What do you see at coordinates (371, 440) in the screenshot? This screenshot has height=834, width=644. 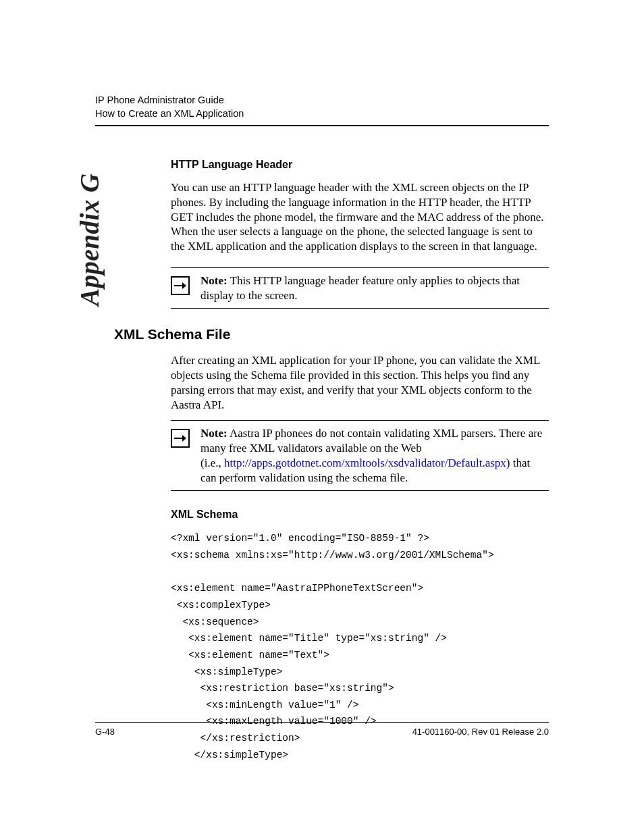 I see `note-body-a: Aastra IP phonees do not contain validat…` at bounding box center [371, 440].